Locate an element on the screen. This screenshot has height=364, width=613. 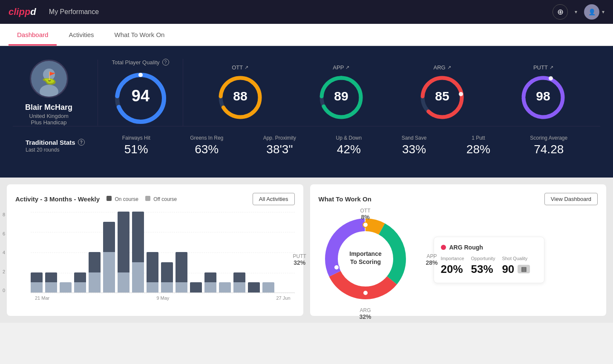
plus-icon: ⊕ is located at coordinates (561, 12).